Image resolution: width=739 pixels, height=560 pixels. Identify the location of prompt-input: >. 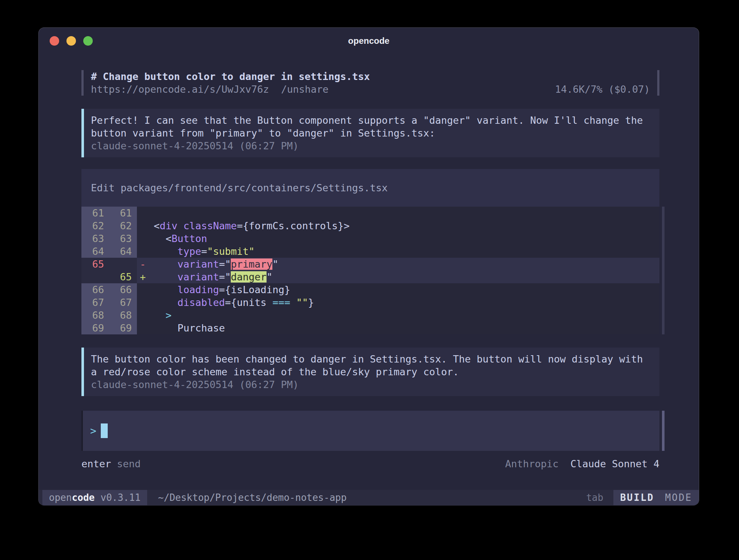
(370, 431).